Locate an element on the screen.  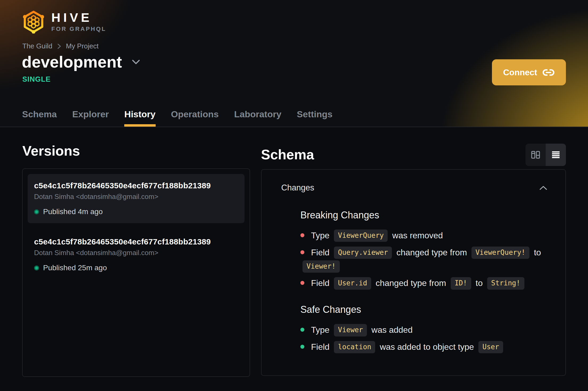
schema-heading: Schema is located at coordinates (287, 155).